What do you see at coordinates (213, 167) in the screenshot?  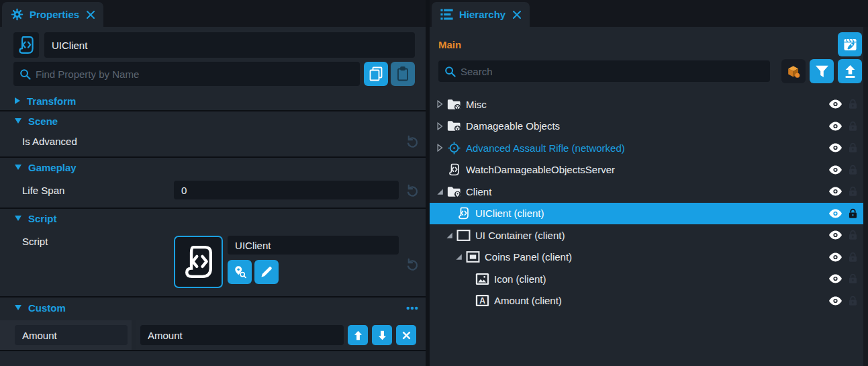 I see `section-gameplay-header: Gameplay` at bounding box center [213, 167].